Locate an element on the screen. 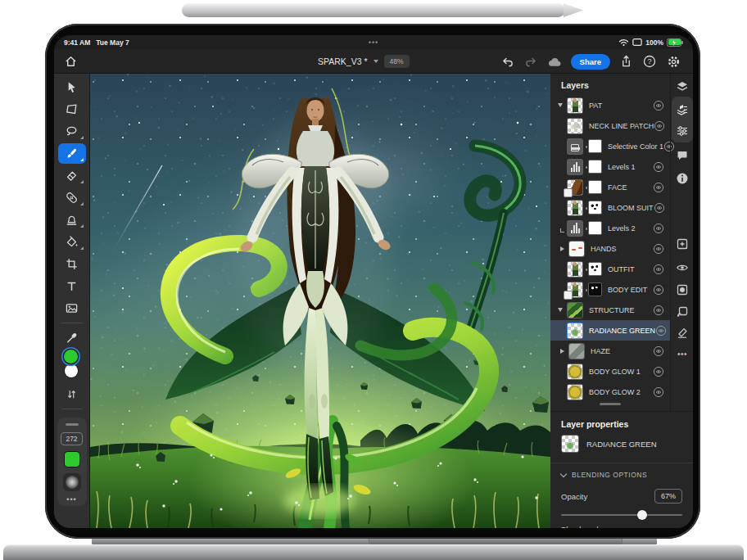 This screenshot has height=560, width=747. layer-row-neck-line-patch: NECK LINE PATCH is located at coordinates (610, 126).